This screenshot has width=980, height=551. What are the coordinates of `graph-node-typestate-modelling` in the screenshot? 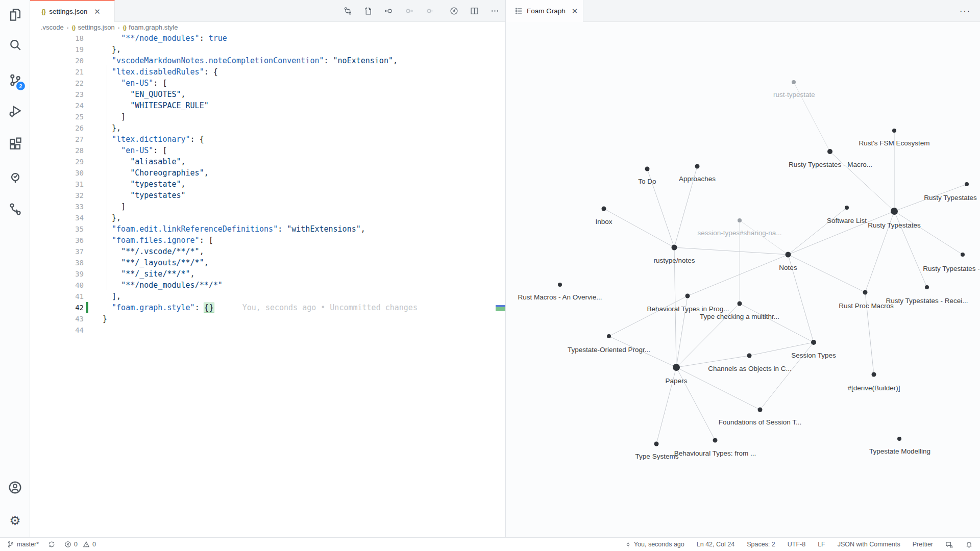 It's located at (899, 439).